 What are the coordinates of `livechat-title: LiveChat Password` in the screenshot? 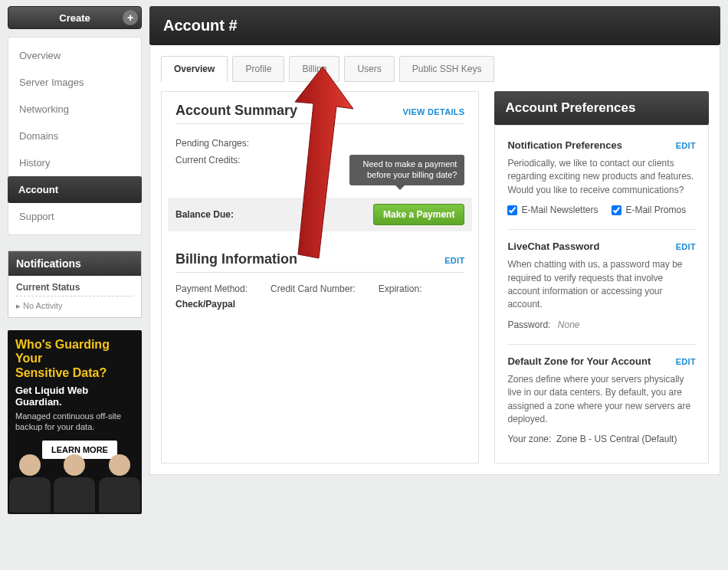 It's located at (553, 247).